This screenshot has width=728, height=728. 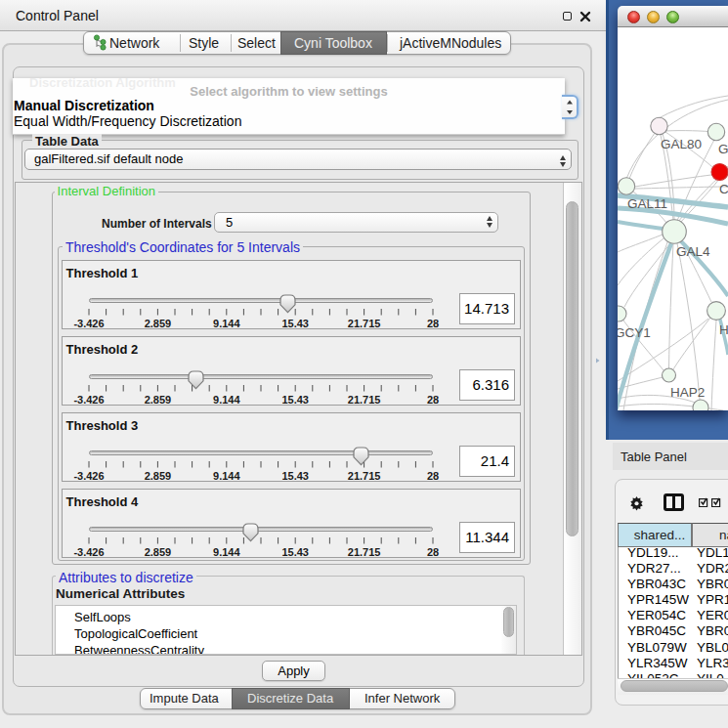 I want to click on svg-text: GAL11, so click(x=647, y=203).